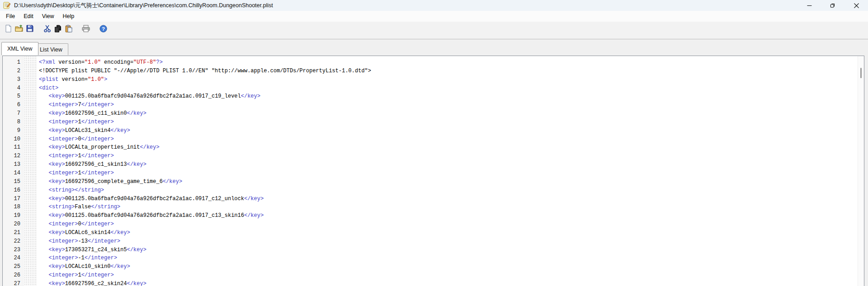 The image size is (868, 286). What do you see at coordinates (19, 28) in the screenshot?
I see `open-folder-icon` at bounding box center [19, 28].